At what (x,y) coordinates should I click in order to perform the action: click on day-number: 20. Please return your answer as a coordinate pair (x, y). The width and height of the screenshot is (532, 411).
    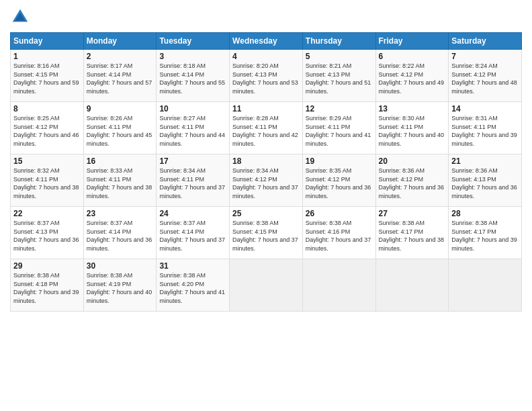
    Looking at the image, I should click on (412, 161).